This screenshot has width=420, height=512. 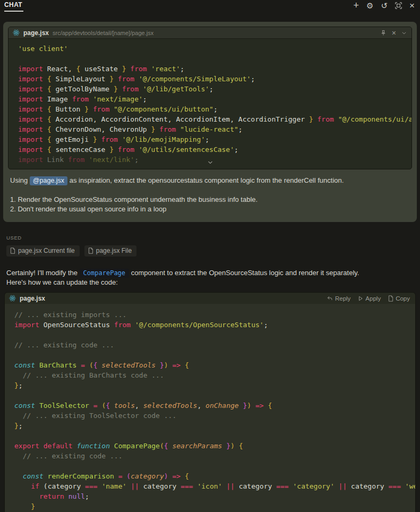 What do you see at coordinates (399, 298) in the screenshot?
I see `copy-button: Copy` at bounding box center [399, 298].